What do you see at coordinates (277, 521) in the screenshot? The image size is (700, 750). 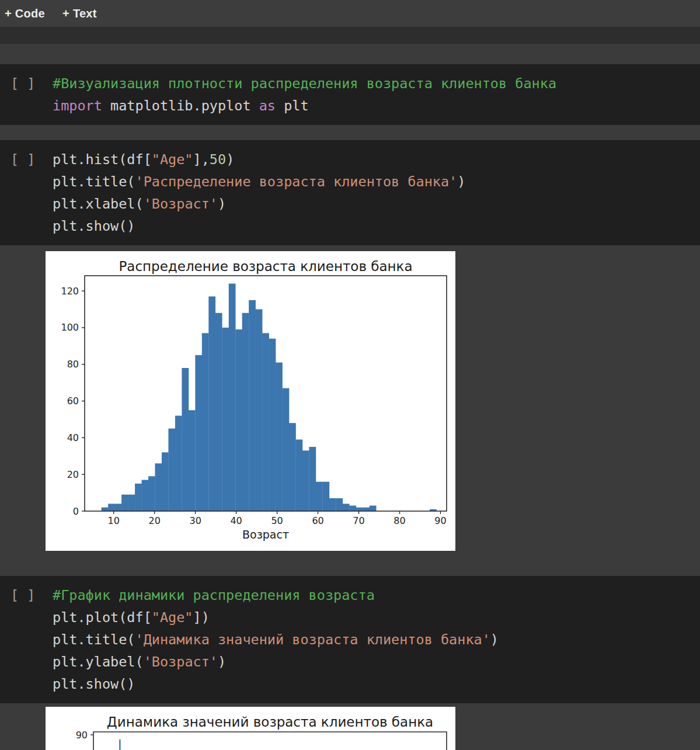 I see `x-tick-label: 50` at bounding box center [277, 521].